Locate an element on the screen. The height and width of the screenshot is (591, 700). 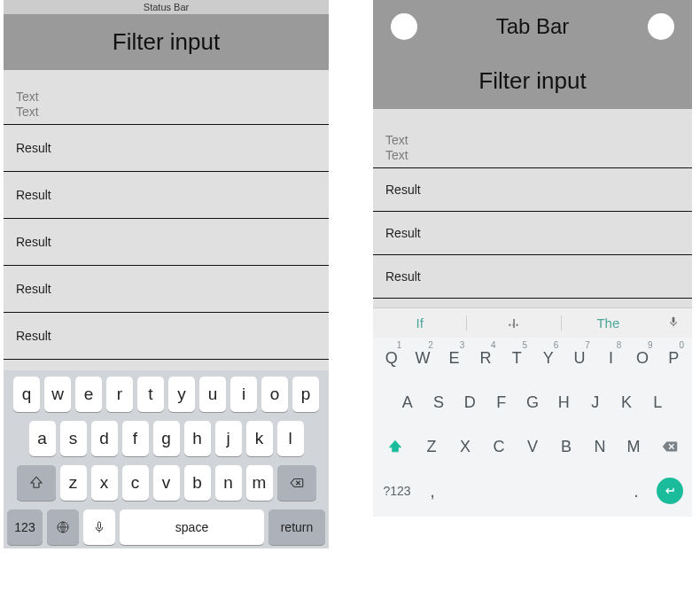
key-e: e is located at coordinates (89, 394).